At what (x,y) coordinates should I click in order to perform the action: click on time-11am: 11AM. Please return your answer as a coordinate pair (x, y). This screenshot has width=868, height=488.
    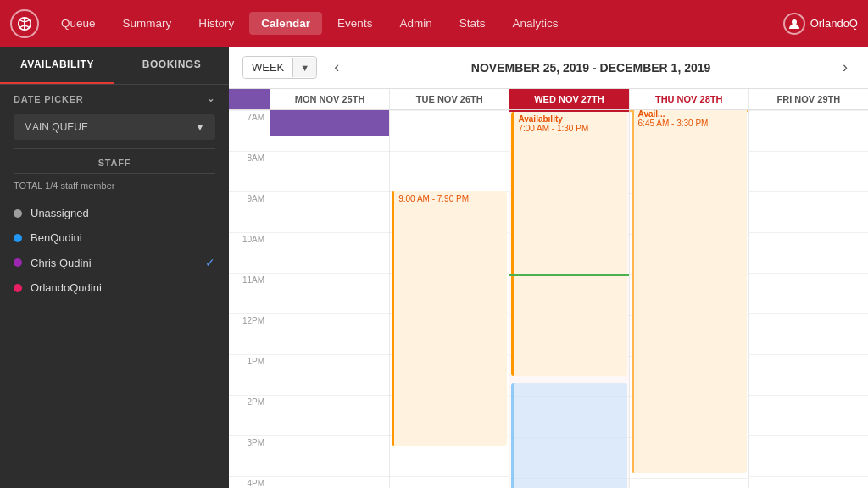
    Looking at the image, I should click on (249, 293).